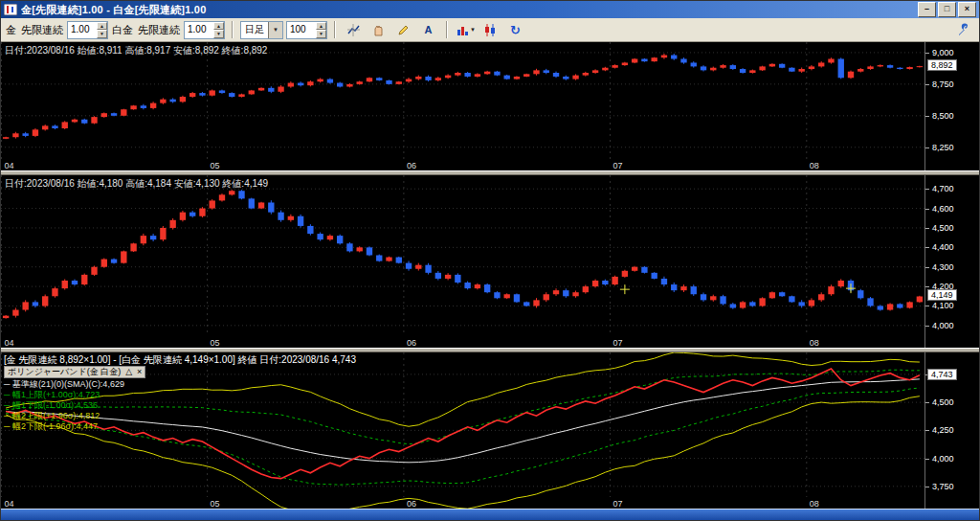  What do you see at coordinates (159, 31) in the screenshot?
I see `symbol2-contract-label: 先限連続` at bounding box center [159, 31].